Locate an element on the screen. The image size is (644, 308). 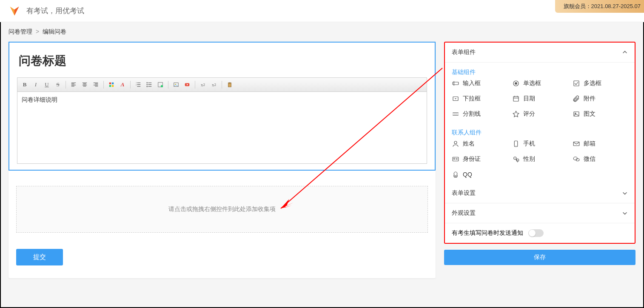
survey-title: 问卷标题 is located at coordinates (222, 61).